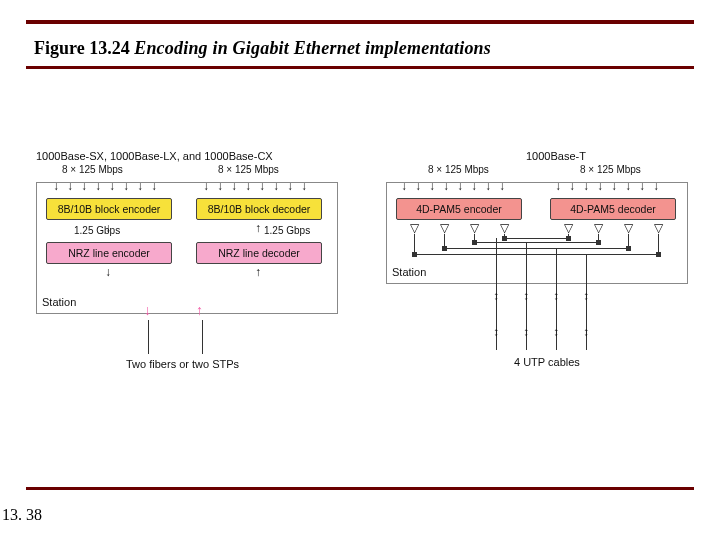 The image size is (720, 540). I want to click on top-rule, so click(360, 22).